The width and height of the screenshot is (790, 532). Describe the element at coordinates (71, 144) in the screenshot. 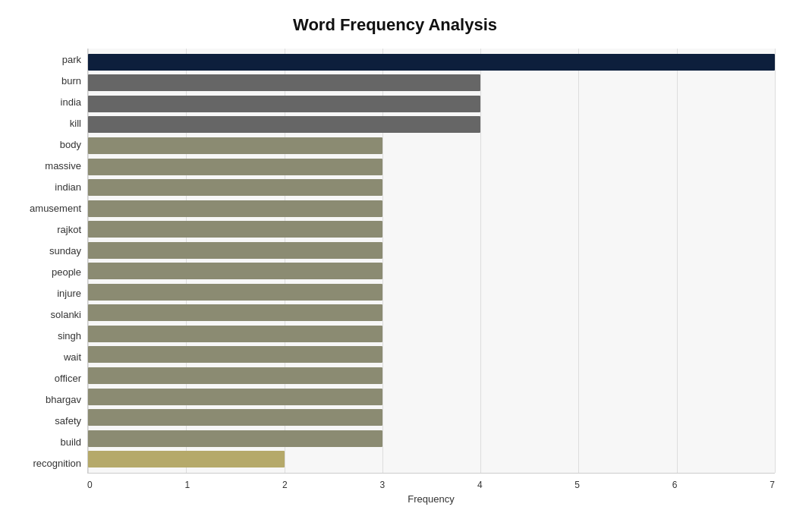

I see `y-label: body` at that location.